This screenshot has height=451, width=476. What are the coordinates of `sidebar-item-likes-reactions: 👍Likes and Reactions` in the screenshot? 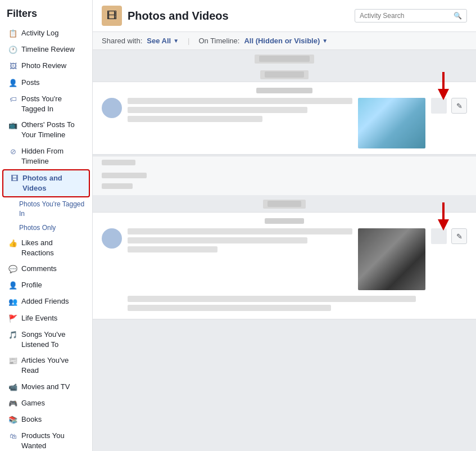 It's located at (46, 248).